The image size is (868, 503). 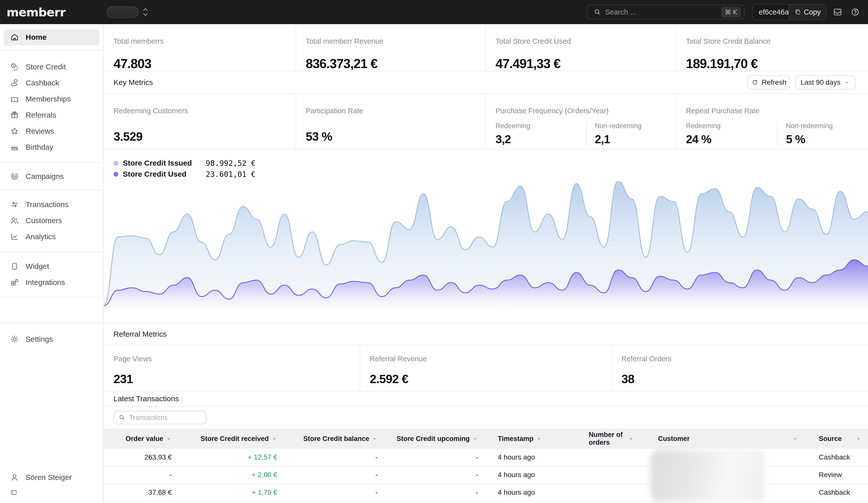 What do you see at coordinates (14, 492) in the screenshot?
I see `collapse-panel-icon` at bounding box center [14, 492].